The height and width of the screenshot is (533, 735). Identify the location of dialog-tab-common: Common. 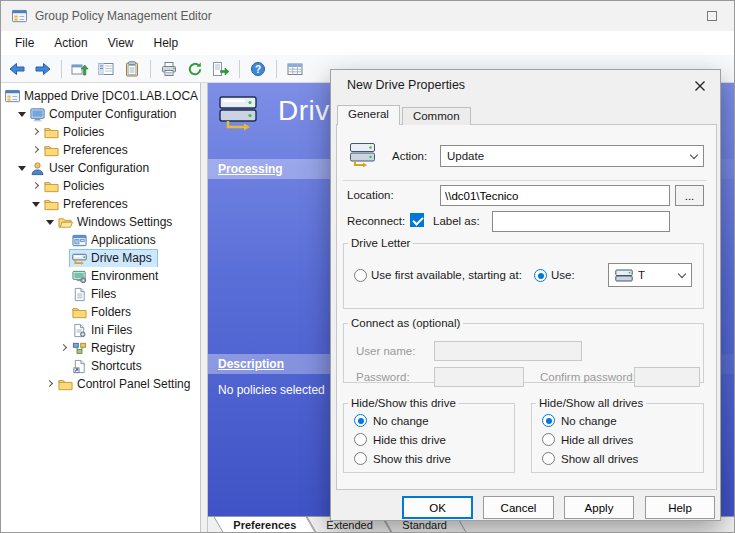
(436, 116).